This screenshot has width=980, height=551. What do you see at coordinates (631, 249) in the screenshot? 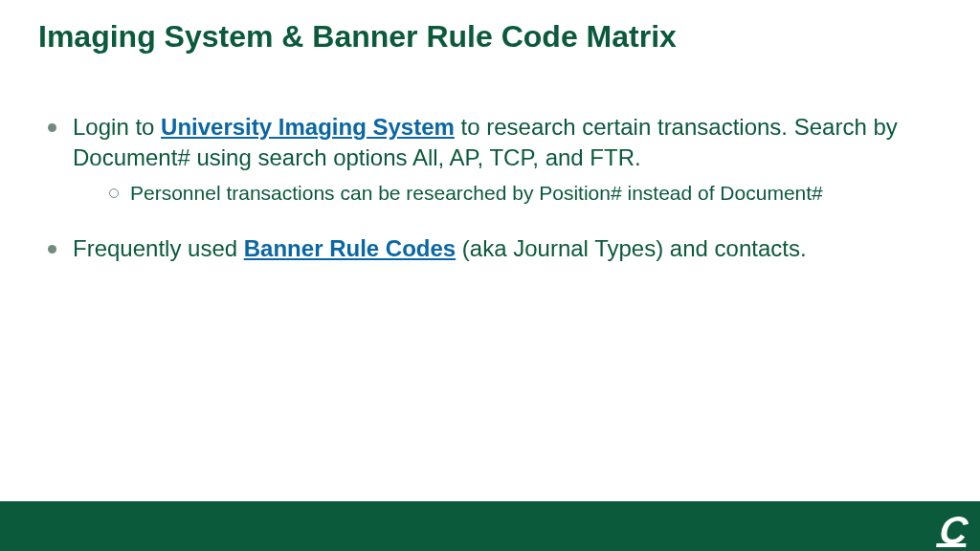
I see `bullet-text-post: (aka Journal Types) and contacts.` at bounding box center [631, 249].